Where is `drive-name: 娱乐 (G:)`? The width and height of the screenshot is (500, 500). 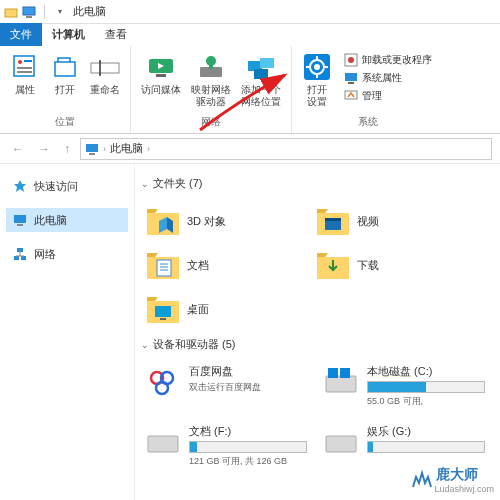 drive-name: 娱乐 (G:) is located at coordinates (426, 432).